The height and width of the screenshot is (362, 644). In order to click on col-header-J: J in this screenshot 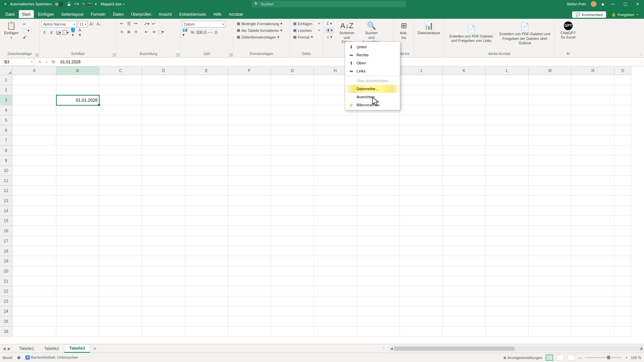, I will do `click(421, 71)`.